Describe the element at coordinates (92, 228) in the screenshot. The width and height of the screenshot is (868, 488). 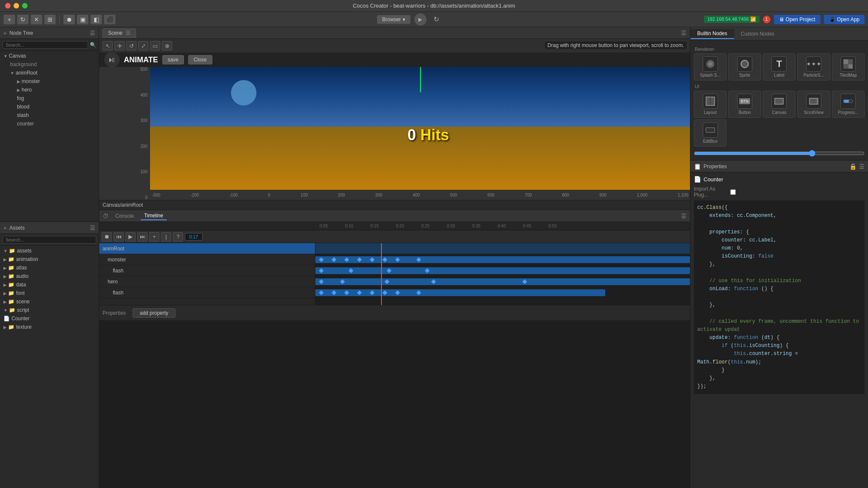
I see `assets-menu-icon: ☰` at that location.